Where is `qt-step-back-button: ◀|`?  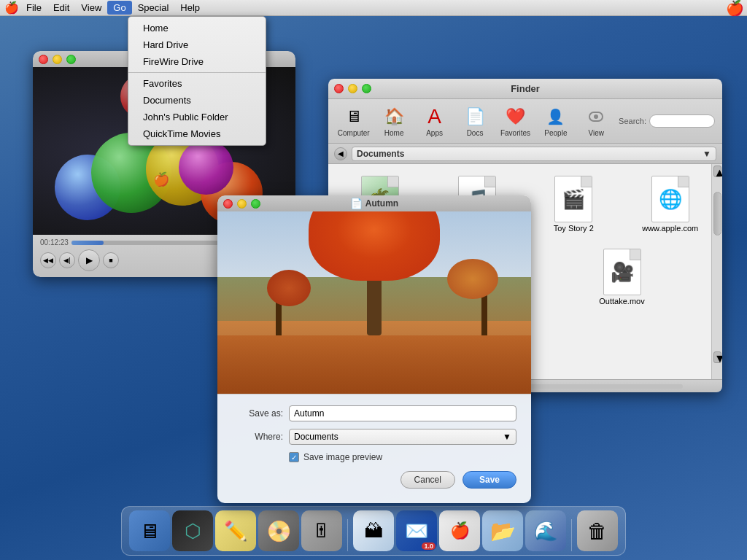
qt-step-back-button: ◀| is located at coordinates (67, 260).